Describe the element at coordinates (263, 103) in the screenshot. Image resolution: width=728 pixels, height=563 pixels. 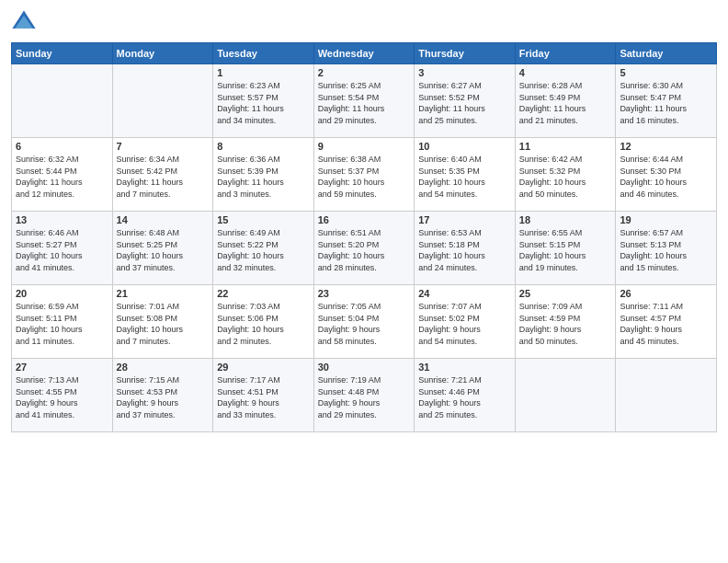
I see `day-detail: Sunrise: 6:23 AM Sunset: 5:57 PM Dayligh…` at that location.